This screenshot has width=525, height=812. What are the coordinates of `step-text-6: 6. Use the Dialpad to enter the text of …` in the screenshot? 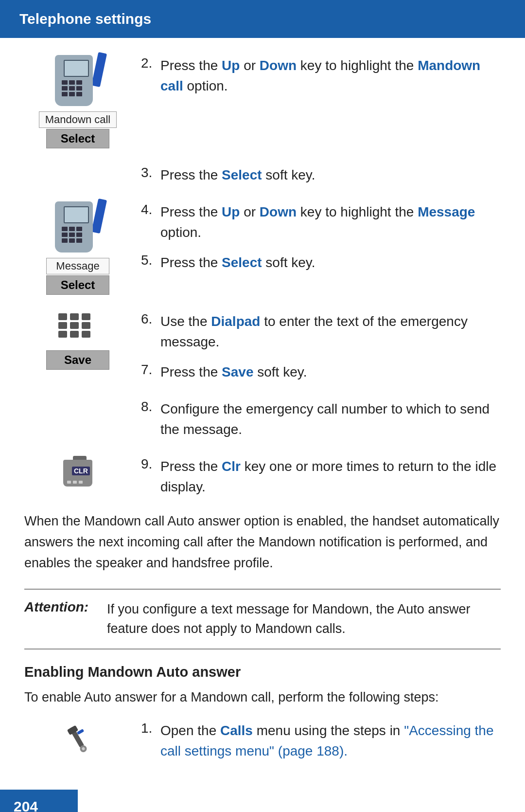 It's located at (321, 345).